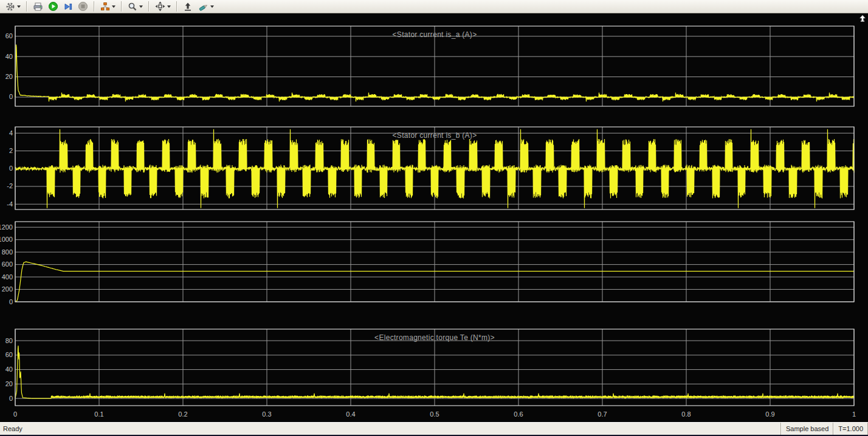 This screenshot has width=868, height=436. I want to click on run-button, so click(53, 7).